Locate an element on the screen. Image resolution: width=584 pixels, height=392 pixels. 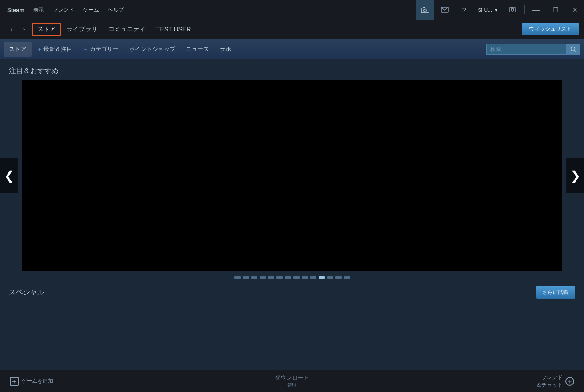
special-section-title: スペシャル is located at coordinates (27, 293).